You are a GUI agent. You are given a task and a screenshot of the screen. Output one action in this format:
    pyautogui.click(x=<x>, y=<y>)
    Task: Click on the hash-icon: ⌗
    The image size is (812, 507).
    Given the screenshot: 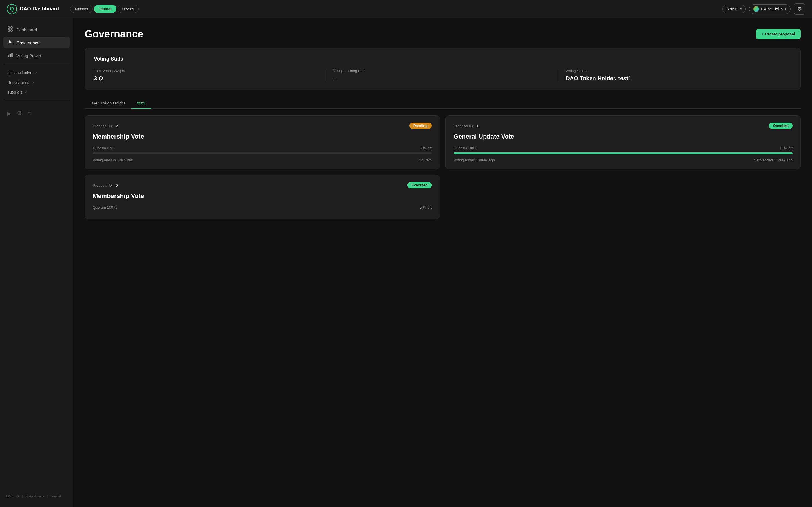 What is the action you would take?
    pyautogui.click(x=30, y=113)
    